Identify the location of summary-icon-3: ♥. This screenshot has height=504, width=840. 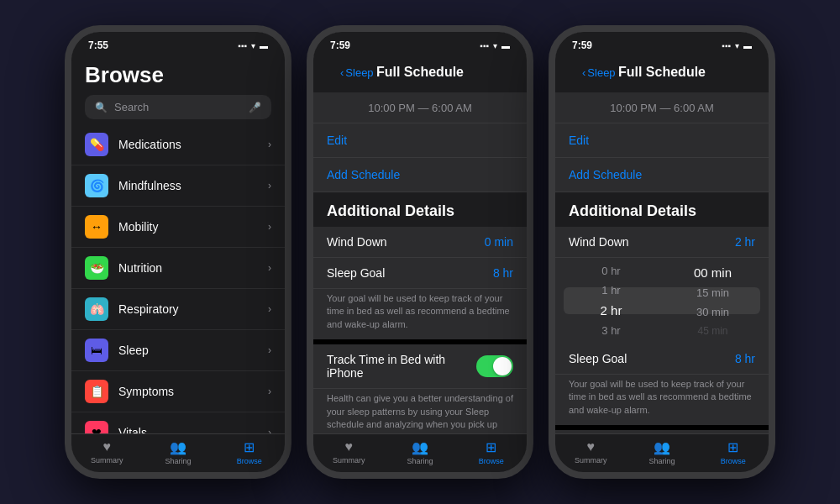
(591, 447).